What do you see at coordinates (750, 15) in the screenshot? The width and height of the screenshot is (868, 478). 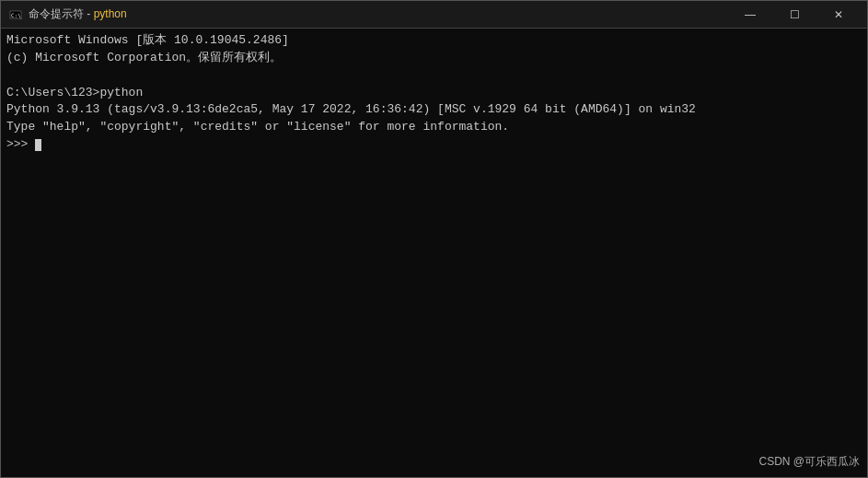 I see `minimize-button: —` at bounding box center [750, 15].